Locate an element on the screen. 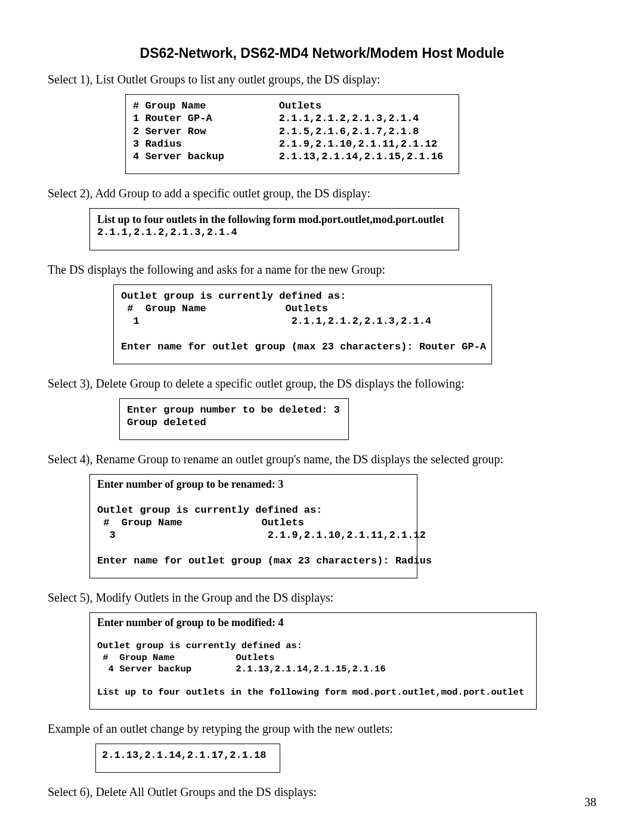 This screenshot has width=644, height=833. instruction-text: Enter number of group to be renamed: 3 is located at coordinates (190, 484).